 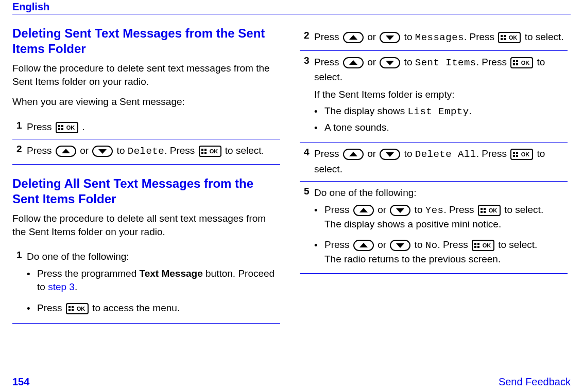 What do you see at coordinates (152, 309) in the screenshot?
I see `bullet-item: • Press to access the menu.` at bounding box center [152, 309].